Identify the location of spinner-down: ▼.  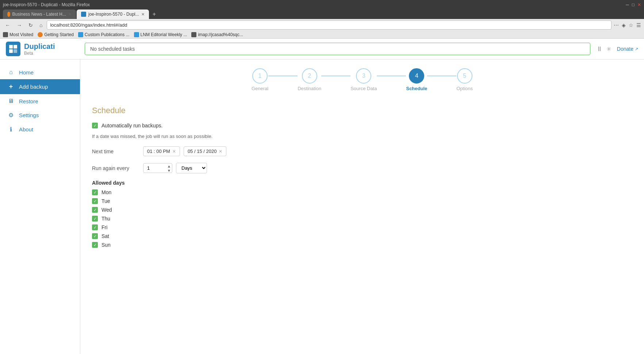
(169, 170).